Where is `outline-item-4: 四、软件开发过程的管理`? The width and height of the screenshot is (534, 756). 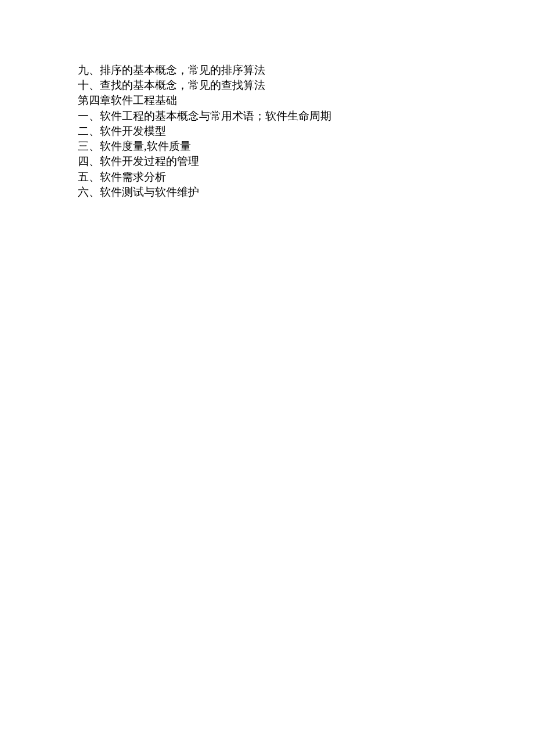 outline-item-4: 四、软件开发过程的管理 is located at coordinates (306, 161).